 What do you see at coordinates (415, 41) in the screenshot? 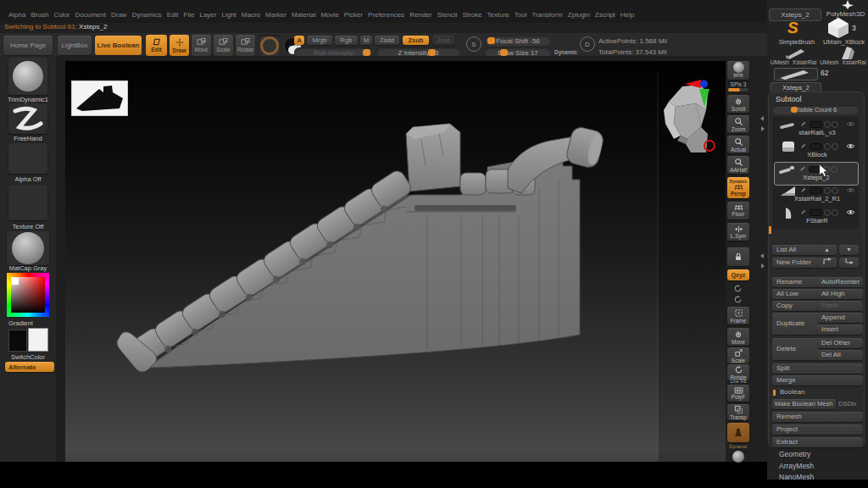
I see `zsub-button: Zsub` at bounding box center [415, 41].